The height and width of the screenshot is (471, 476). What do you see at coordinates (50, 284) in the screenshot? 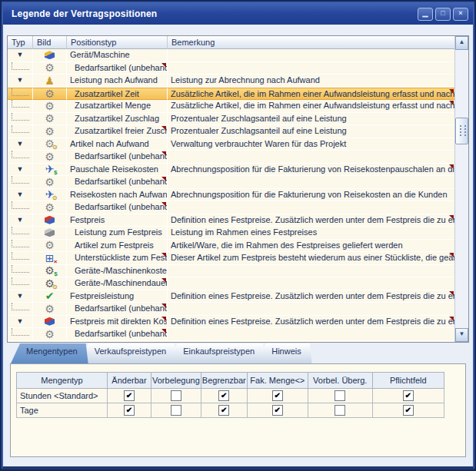
I see `row-icon-cell: ⚙⊙` at bounding box center [50, 284].